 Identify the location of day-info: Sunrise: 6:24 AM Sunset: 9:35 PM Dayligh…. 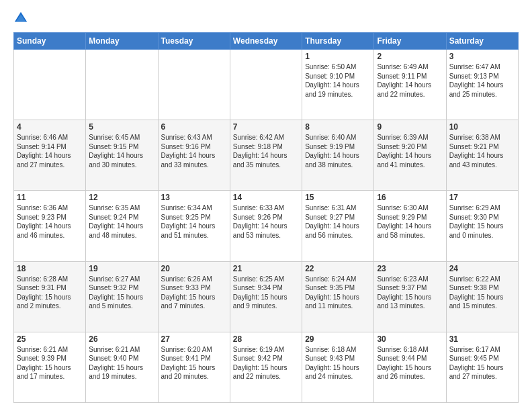
(338, 293).